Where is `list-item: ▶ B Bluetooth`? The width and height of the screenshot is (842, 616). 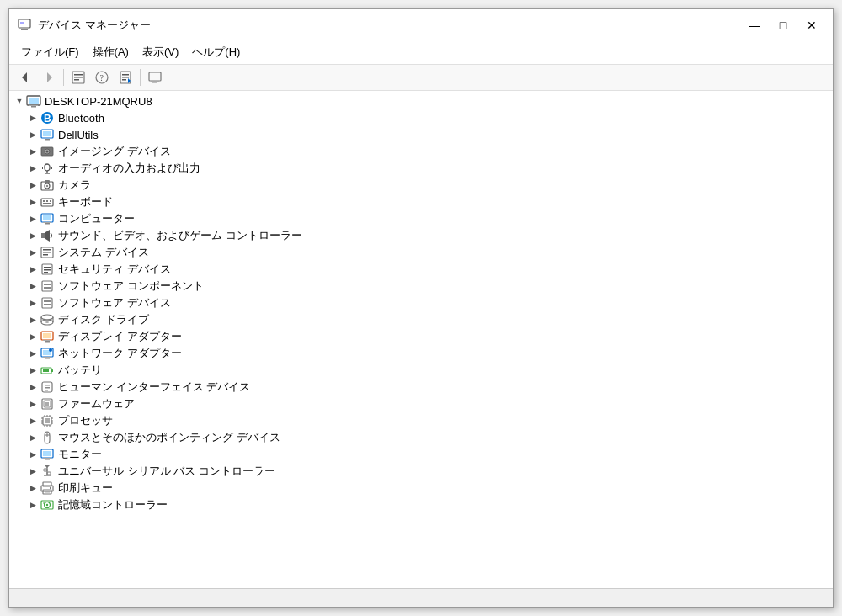
list-item: ▶ B Bluetooth is located at coordinates (421, 118).